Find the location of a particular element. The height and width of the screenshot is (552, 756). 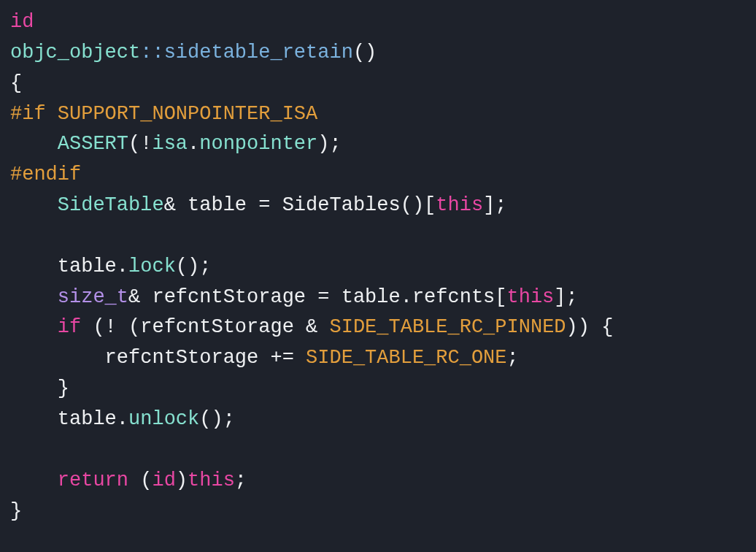

code-token: return is located at coordinates (93, 480).